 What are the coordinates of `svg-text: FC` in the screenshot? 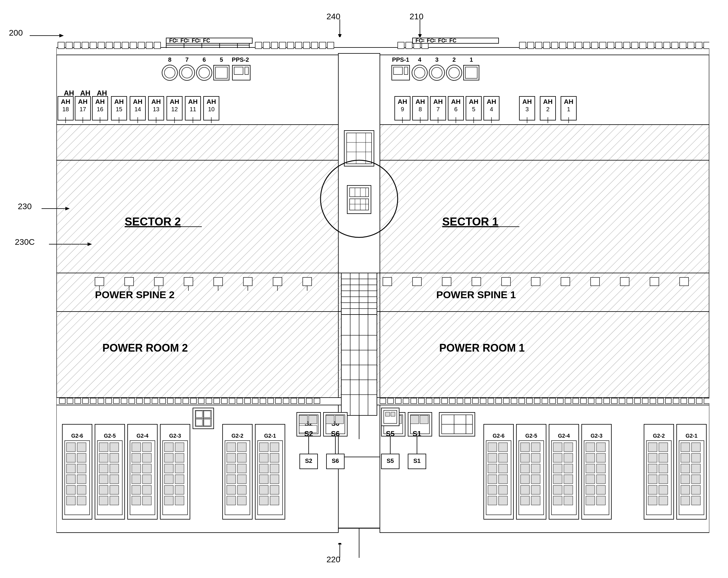 It's located at (207, 41).